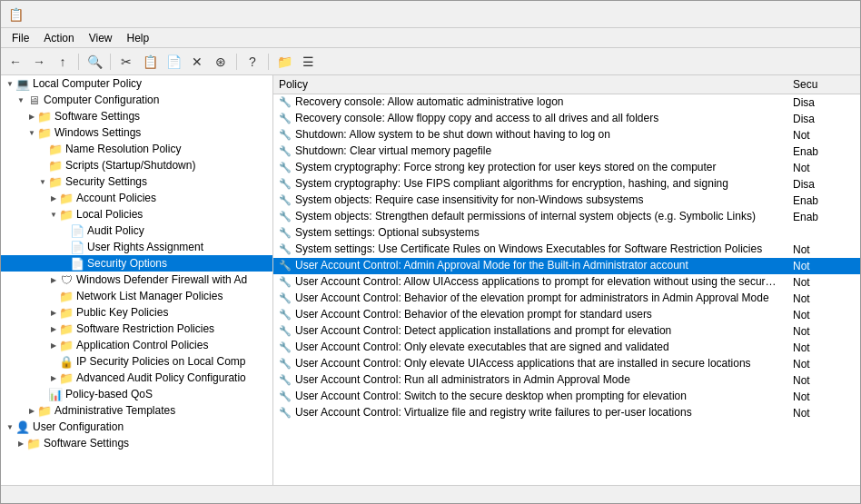  What do you see at coordinates (567, 152) in the screenshot?
I see `table-row: 🔧Shutdown: Clear virtual memory pagefile…` at bounding box center [567, 152].